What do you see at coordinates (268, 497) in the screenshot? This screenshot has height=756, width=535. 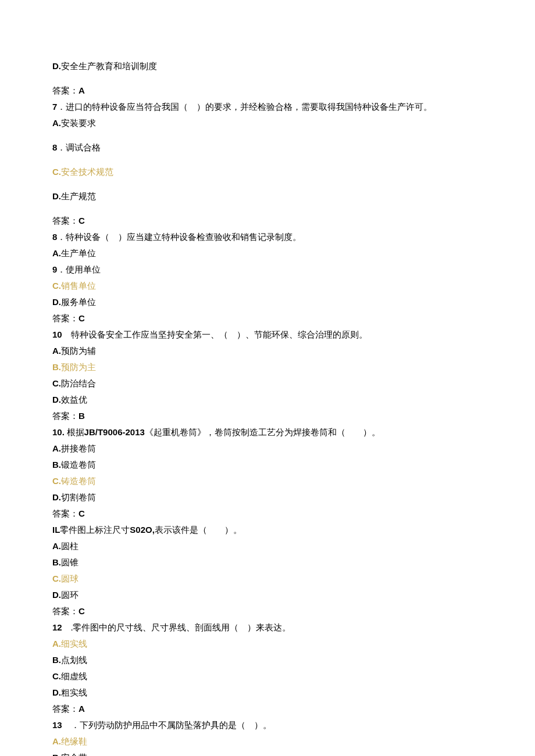 I see `text-line: D.切割卷筒` at bounding box center [268, 497].